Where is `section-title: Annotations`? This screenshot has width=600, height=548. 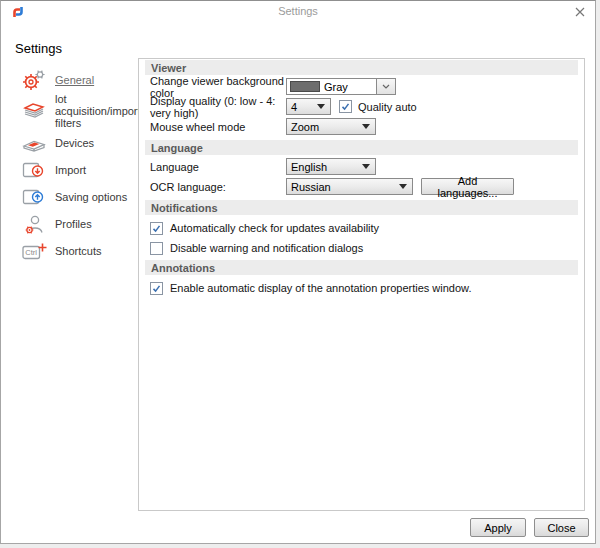
section-title: Annotations is located at coordinates (183, 268).